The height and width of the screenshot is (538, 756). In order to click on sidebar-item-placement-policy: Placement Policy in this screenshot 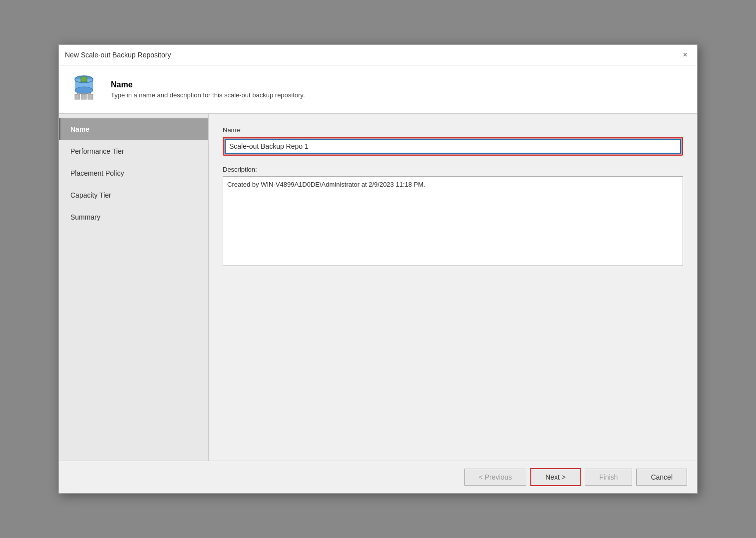, I will do `click(134, 173)`.